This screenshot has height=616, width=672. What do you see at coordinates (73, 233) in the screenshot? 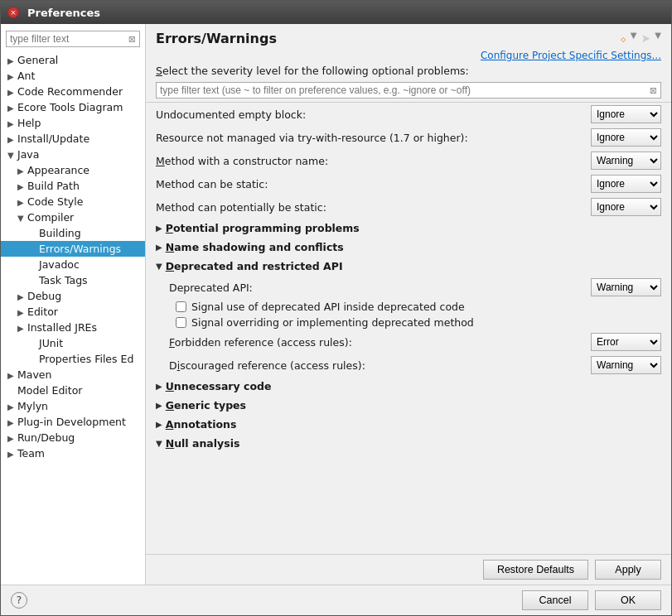
I see `sidebar-item-building: Building` at bounding box center [73, 233].